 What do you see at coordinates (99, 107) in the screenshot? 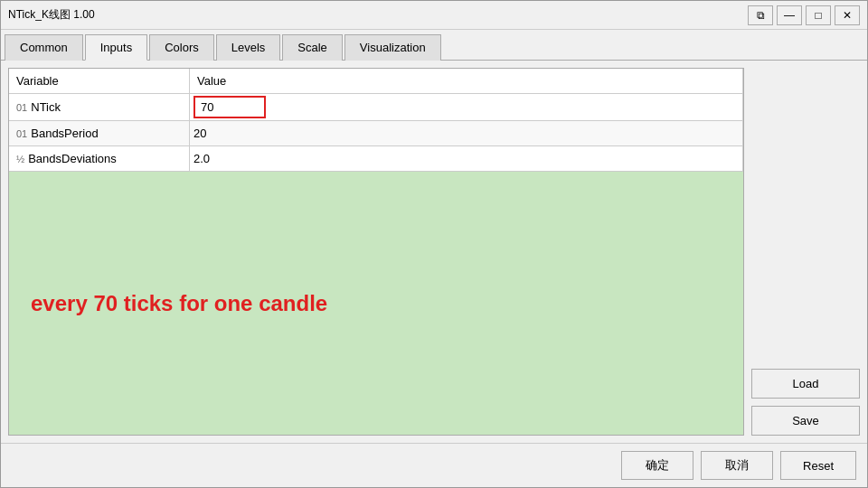
I see `variable-cell-ntick: 01 NTick` at bounding box center [99, 107].